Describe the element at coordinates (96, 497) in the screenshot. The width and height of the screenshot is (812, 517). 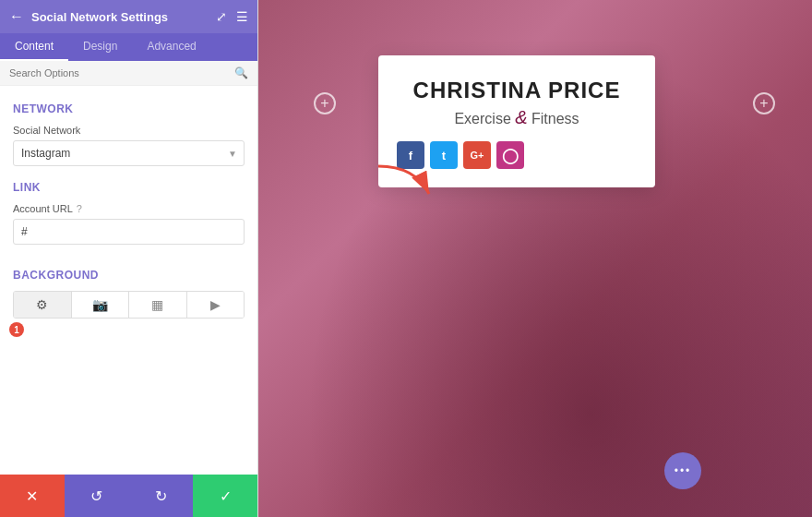
I see `undo-icon: ↺` at that location.